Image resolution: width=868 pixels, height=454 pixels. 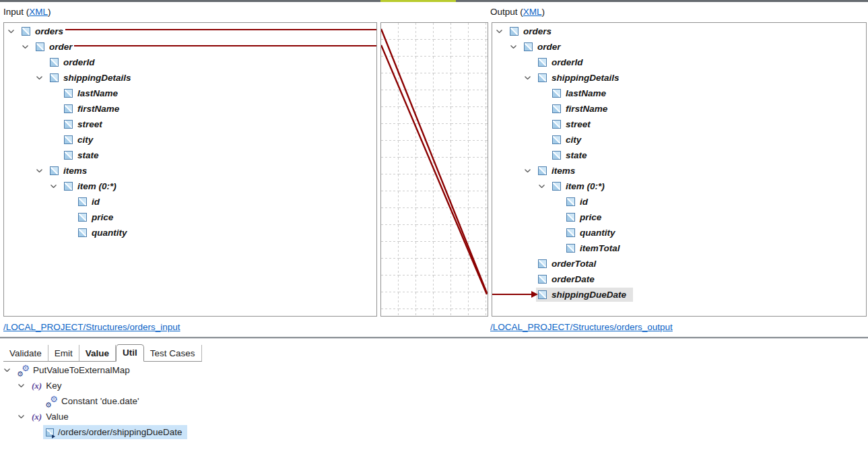 I want to click on output-node-orderdate: orderDate, so click(x=679, y=279).